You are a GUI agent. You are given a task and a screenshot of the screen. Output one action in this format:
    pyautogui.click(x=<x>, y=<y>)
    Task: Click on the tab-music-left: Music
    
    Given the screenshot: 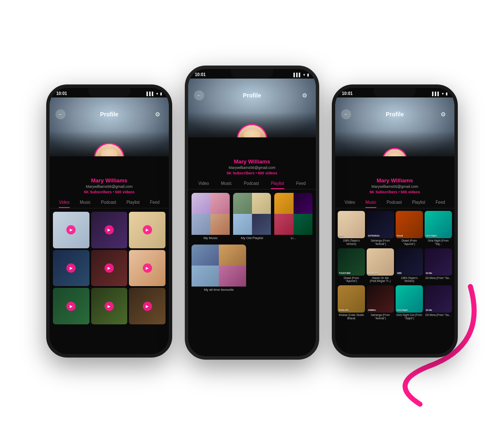 What is the action you would take?
    pyautogui.click(x=85, y=204)
    